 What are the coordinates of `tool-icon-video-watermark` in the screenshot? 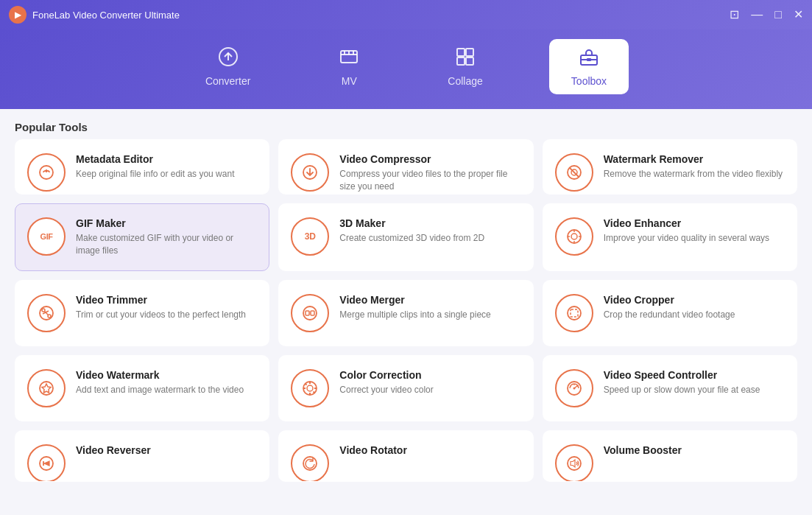 It's located at (46, 388).